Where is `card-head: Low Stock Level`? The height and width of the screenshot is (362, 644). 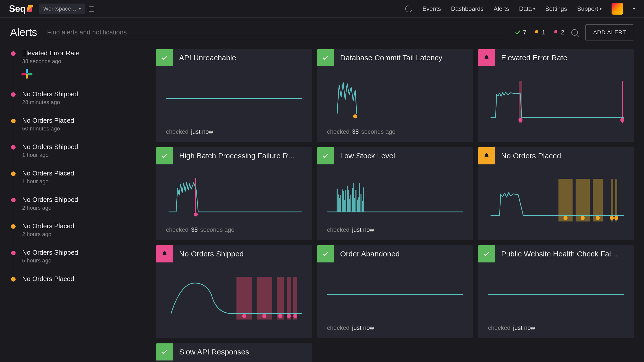 card-head: Low Stock Level is located at coordinates (395, 156).